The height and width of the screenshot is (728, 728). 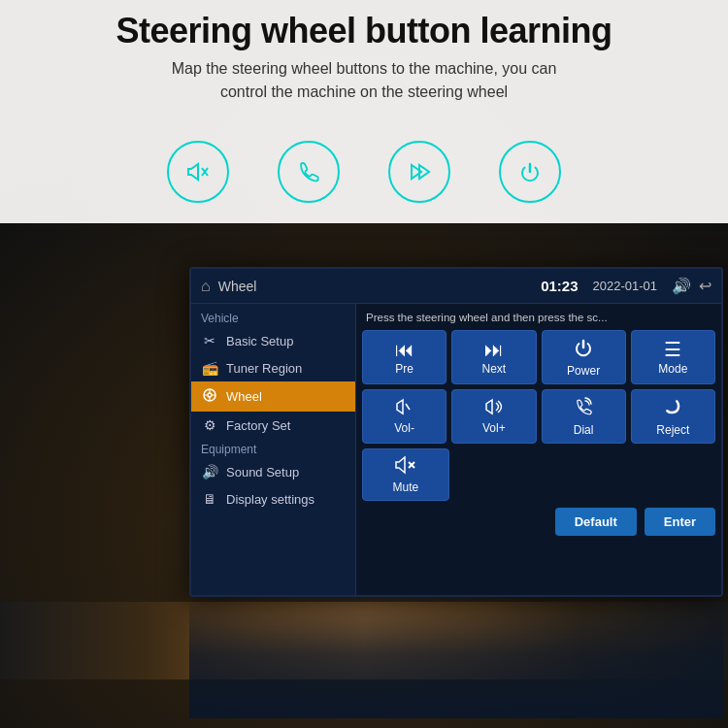 What do you see at coordinates (584, 430) in the screenshot?
I see `dial-label: Dial` at bounding box center [584, 430].